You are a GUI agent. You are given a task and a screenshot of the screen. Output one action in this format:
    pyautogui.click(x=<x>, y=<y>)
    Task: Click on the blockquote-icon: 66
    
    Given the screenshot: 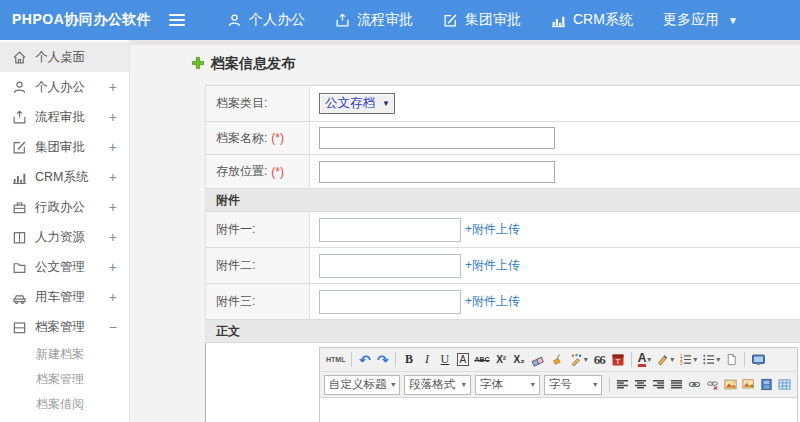 What is the action you would take?
    pyautogui.click(x=600, y=360)
    